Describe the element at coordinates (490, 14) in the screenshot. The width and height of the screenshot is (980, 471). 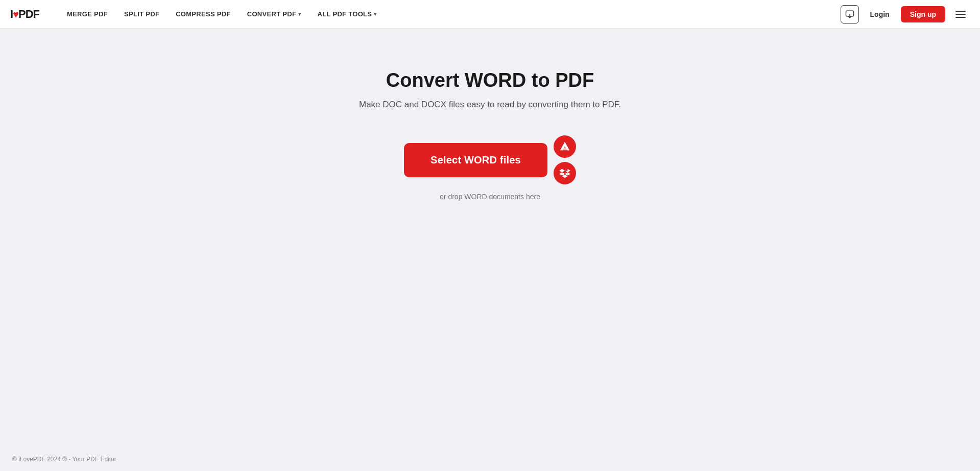
I see `navbar: I♥PDF MERGE PDF SPLIT PDF COMPRESS PDF C…` at that location.